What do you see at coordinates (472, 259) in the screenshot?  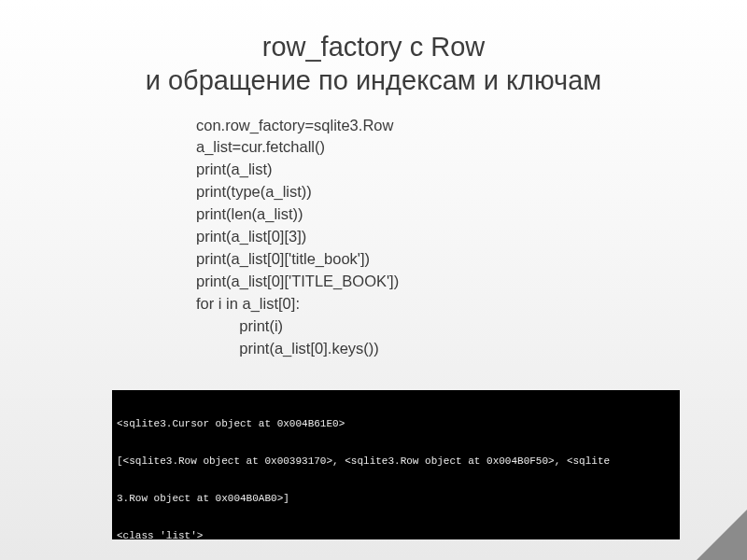 I see `code-line: print(a_list[0]['title_book'])` at bounding box center [472, 259].